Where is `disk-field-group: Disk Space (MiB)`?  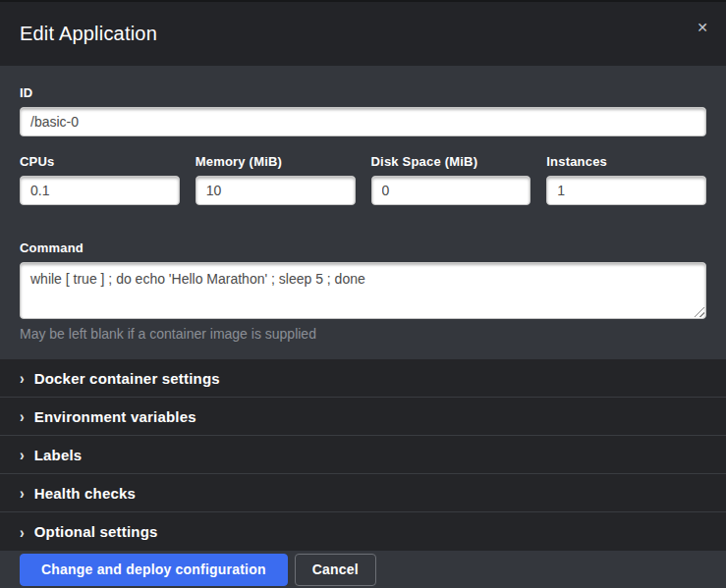 disk-field-group: Disk Space (MiB) is located at coordinates (452, 180).